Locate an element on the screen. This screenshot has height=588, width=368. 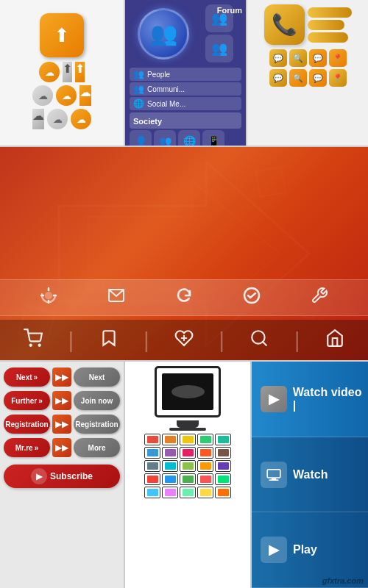
sb-icon-1: 👤 is located at coordinates (141, 138).